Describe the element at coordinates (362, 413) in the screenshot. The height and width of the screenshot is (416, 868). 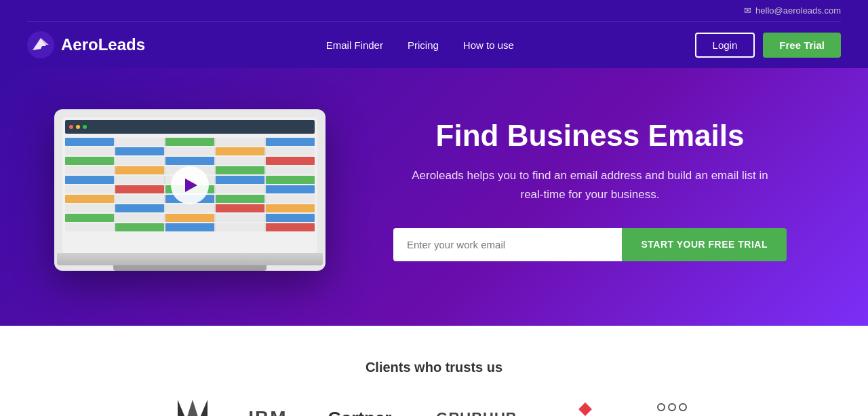
I see `gartner-logo: Gartner.` at that location.